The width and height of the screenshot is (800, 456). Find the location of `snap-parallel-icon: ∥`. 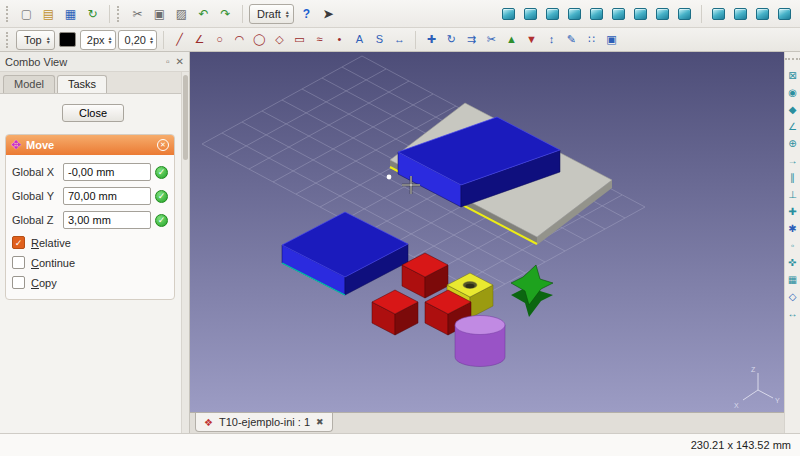

snap-parallel-icon: ∥ is located at coordinates (793, 178).